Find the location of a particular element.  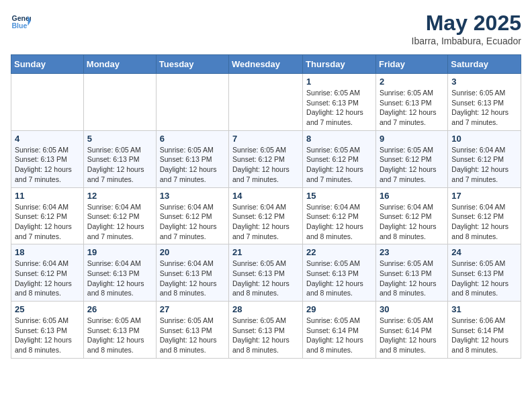

calendar-cell: 26Sunrise: 6:05 AM Sunset: 6:13 PM Dayli… is located at coordinates (120, 330).